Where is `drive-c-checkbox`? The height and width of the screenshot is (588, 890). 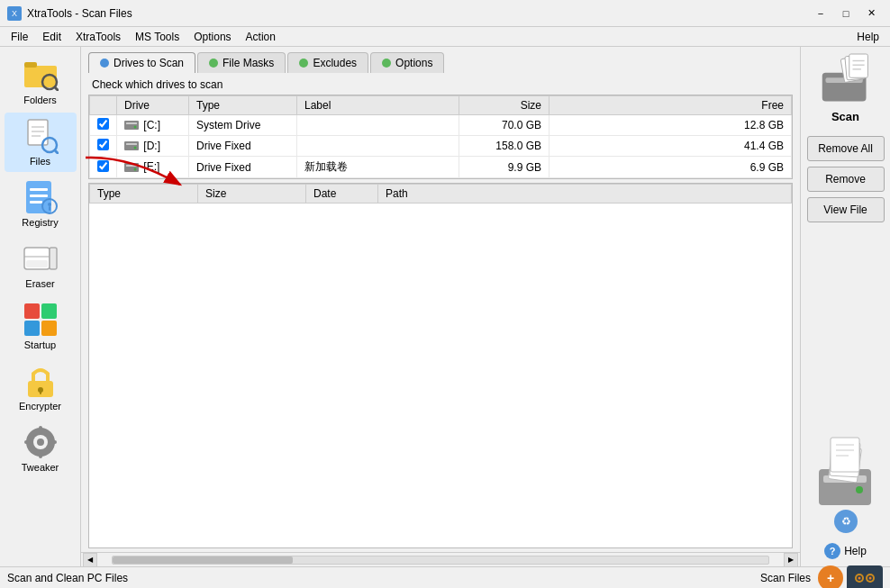
drive-c-checkbox is located at coordinates (103, 124).